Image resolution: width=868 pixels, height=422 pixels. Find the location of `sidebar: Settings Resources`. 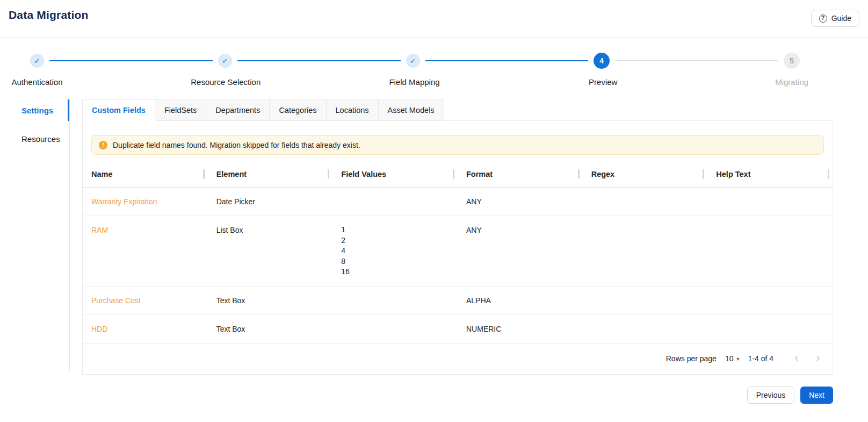

sidebar: Settings Resources is located at coordinates (35, 235).